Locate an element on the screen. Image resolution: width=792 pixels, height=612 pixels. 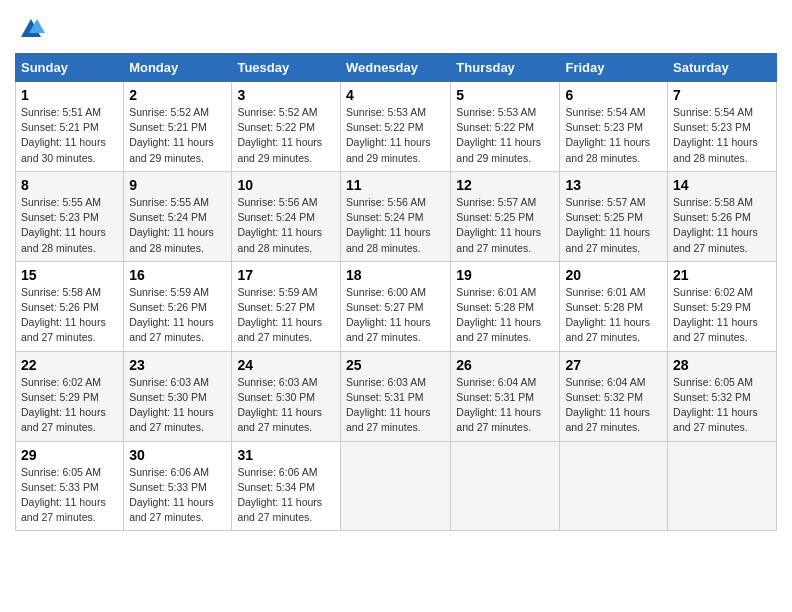
day-number: 10 is located at coordinates (286, 185).